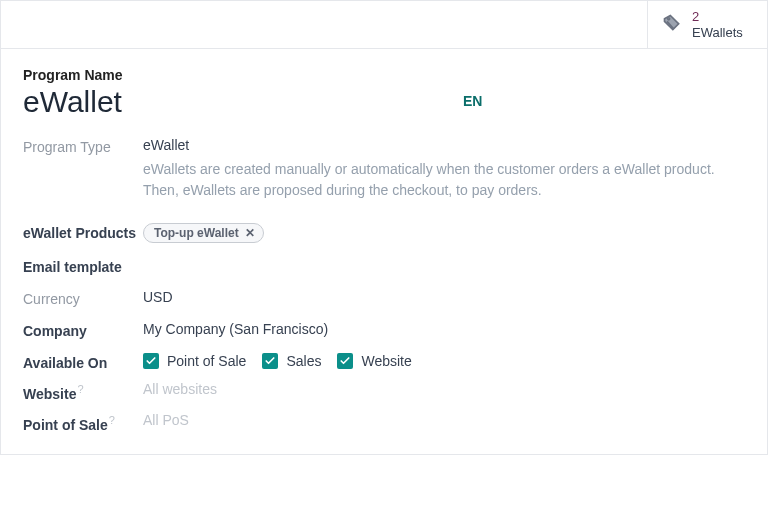 The height and width of the screenshot is (518, 768). What do you see at coordinates (270, 361) in the screenshot?
I see `available-sales-checkbox` at bounding box center [270, 361].